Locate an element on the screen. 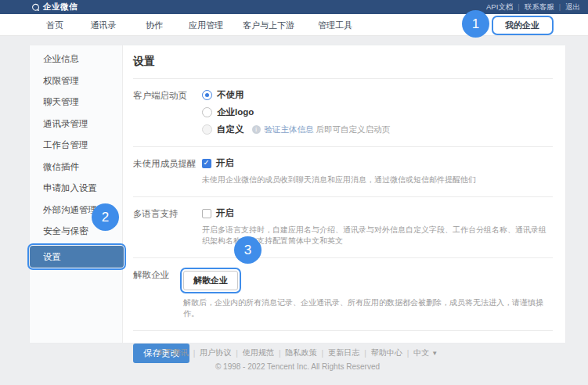 This screenshot has height=385, width=588. sidebar-item-chat-management: 聊天管理 is located at coordinates (76, 103).